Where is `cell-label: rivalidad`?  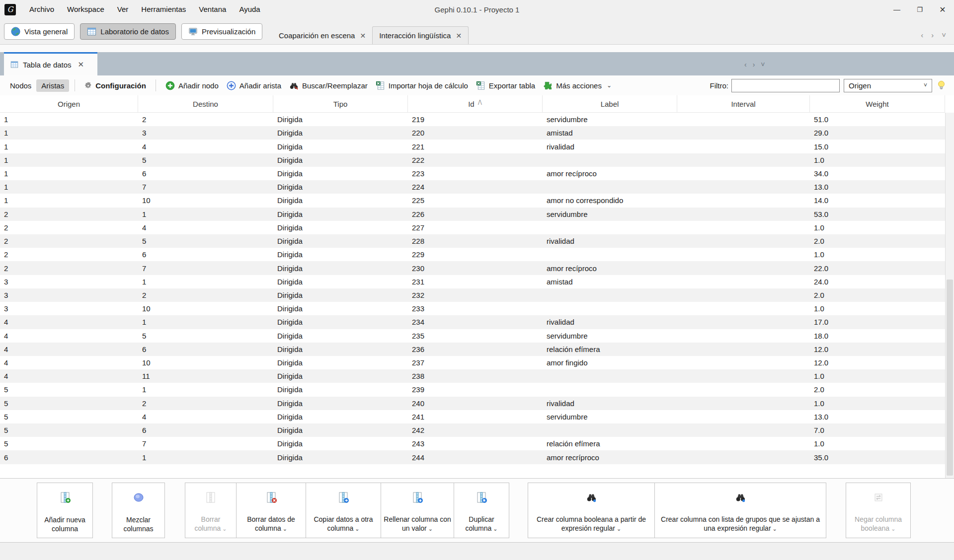
cell-label: rivalidad is located at coordinates (610, 322).